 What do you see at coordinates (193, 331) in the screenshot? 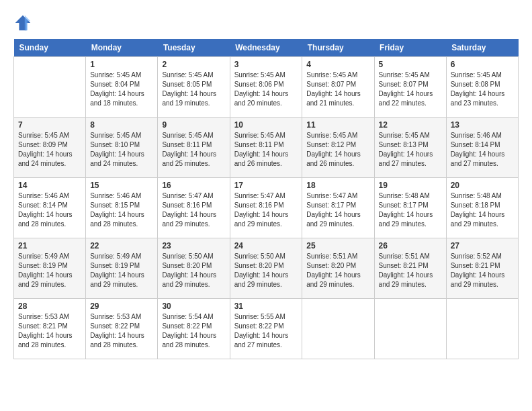
I see `day-info: Sunrise: 5:54 AM Sunset: 8:22 PM Dayligh…` at bounding box center [193, 331].